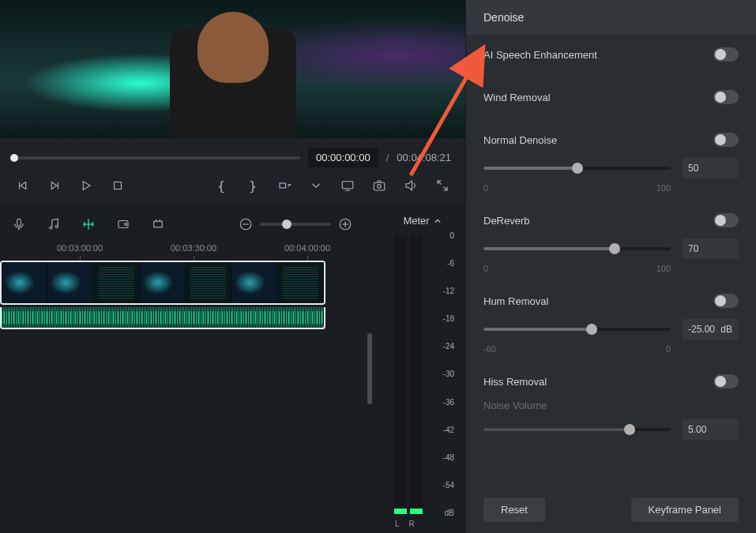 This screenshot has height=533, width=756. I want to click on wind-removal-label: Wind Removal, so click(517, 98).